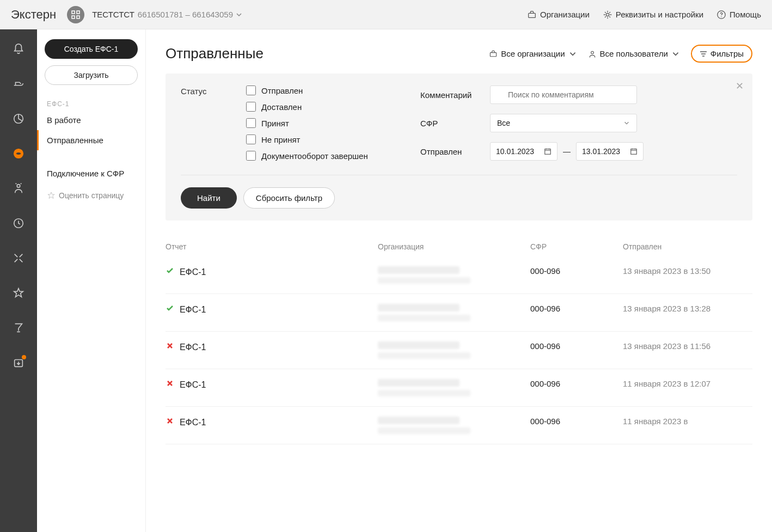 Image resolution: width=772 pixels, height=532 pixels. What do you see at coordinates (660, 14) in the screenshot?
I see `settings-label: Реквизиты и настройки` at bounding box center [660, 14].